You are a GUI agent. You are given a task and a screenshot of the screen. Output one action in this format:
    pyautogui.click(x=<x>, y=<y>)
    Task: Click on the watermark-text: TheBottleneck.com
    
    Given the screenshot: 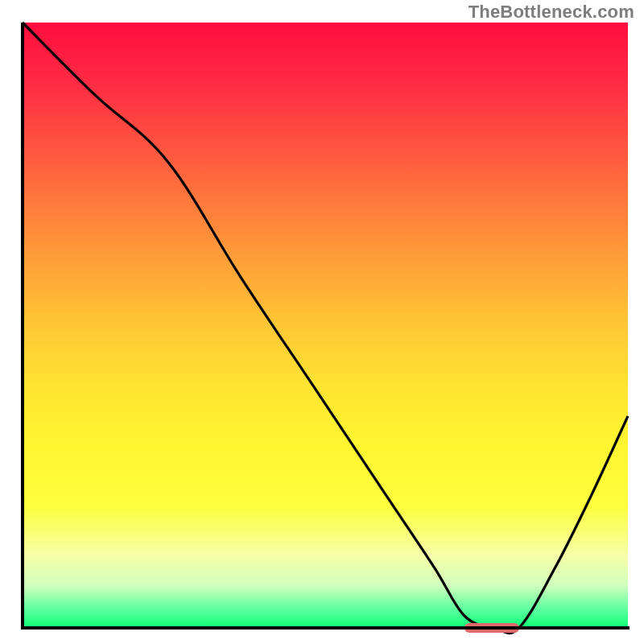 What is the action you would take?
    pyautogui.click(x=551, y=12)
    